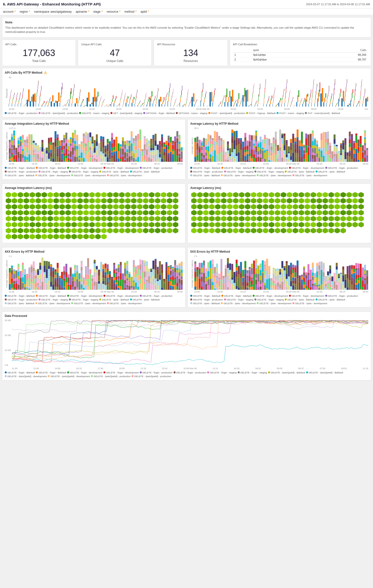 The height and width of the screenshot is (588, 373). Describe the element at coordinates (145, 12) in the screenshot. I see `filter-apiid: apiid *` at that location.